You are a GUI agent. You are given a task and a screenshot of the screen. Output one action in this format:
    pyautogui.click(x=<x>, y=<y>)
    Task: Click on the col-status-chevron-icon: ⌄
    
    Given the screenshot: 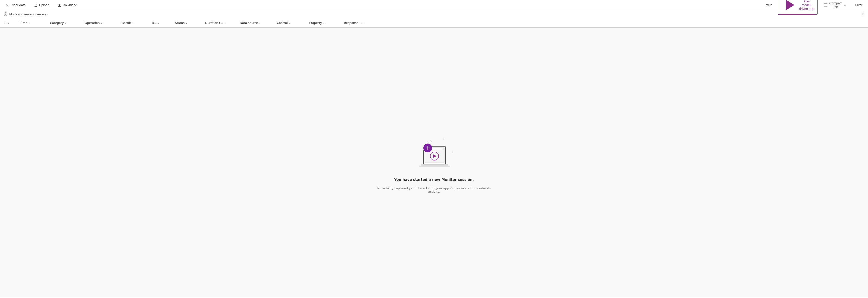 What is the action you would take?
    pyautogui.click(x=186, y=23)
    